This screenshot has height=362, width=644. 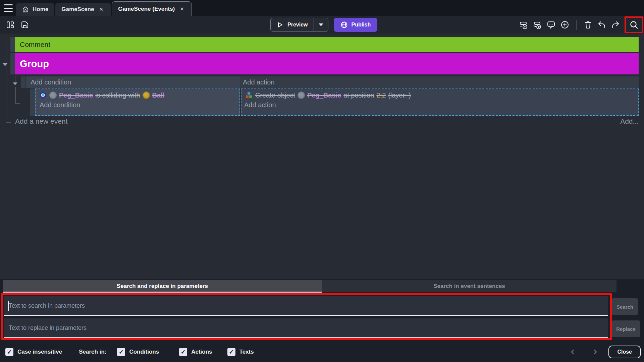 I want to click on toolbar-right, so click(x=582, y=25).